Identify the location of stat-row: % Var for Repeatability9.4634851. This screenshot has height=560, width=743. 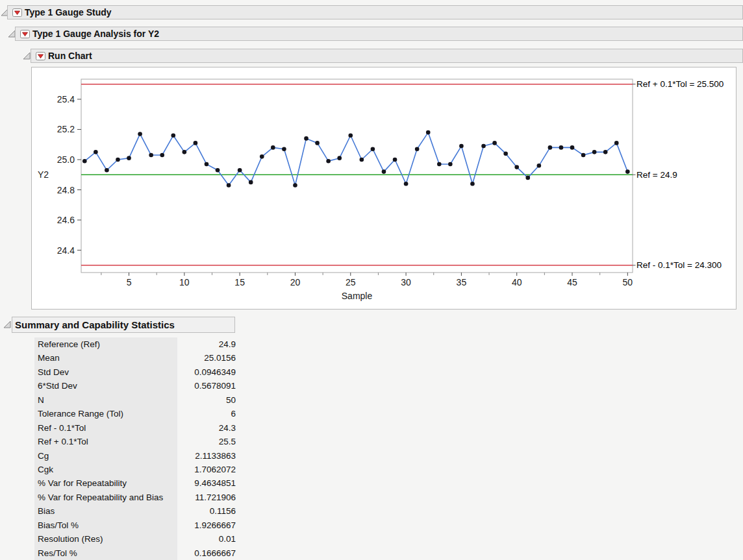
(136, 483).